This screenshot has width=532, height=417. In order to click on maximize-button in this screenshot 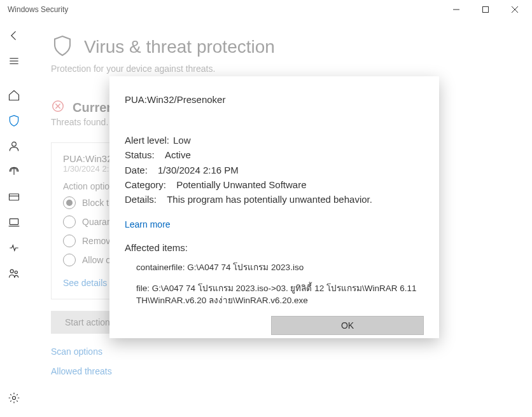, I will do `click(486, 10)`.